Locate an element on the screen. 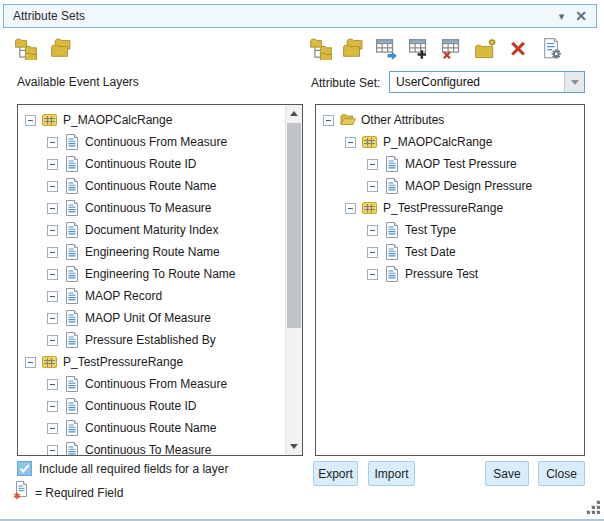 This screenshot has width=604, height=521. delete-icon is located at coordinates (519, 49).